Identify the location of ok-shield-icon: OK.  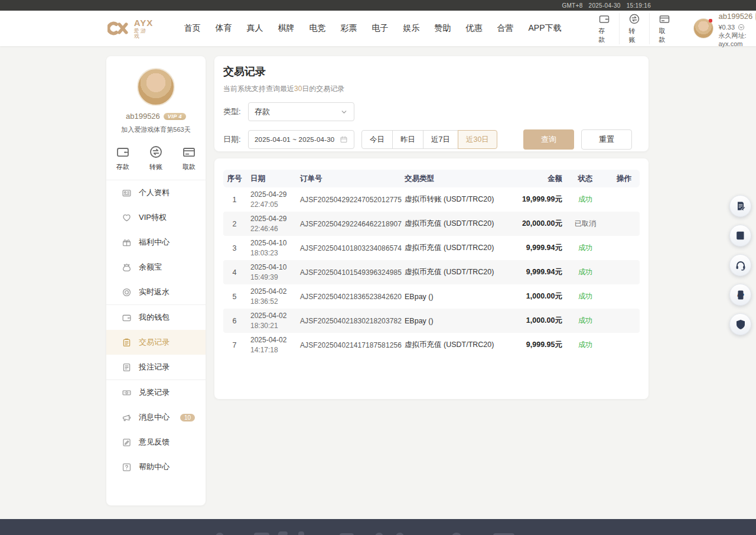
(741, 325).